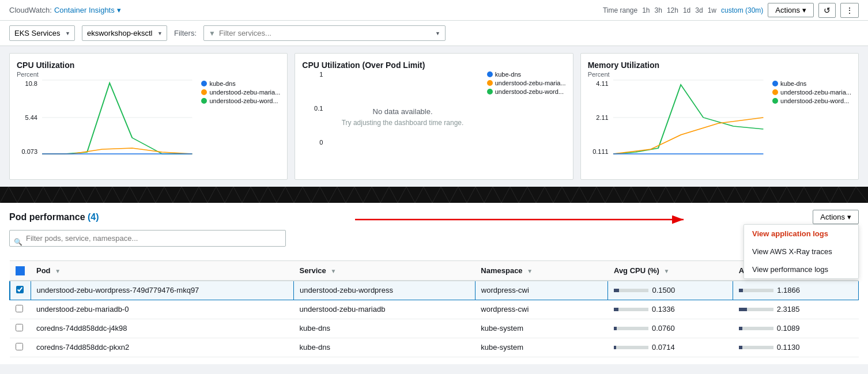  What do you see at coordinates (434, 33) in the screenshot?
I see `filter-bar: EKS Services eksworkshop-eksctl Filters:…` at bounding box center [434, 33].